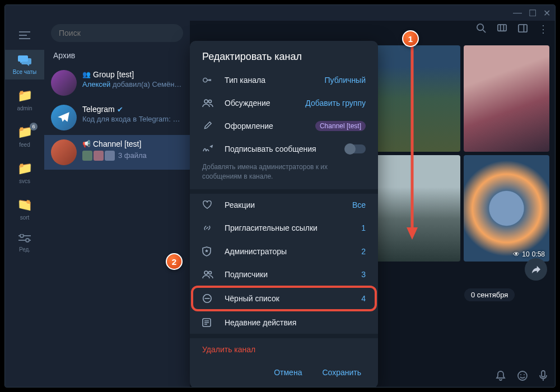  What do you see at coordinates (363, 298) in the screenshot?
I see `row-value: 4` at bounding box center [363, 298].